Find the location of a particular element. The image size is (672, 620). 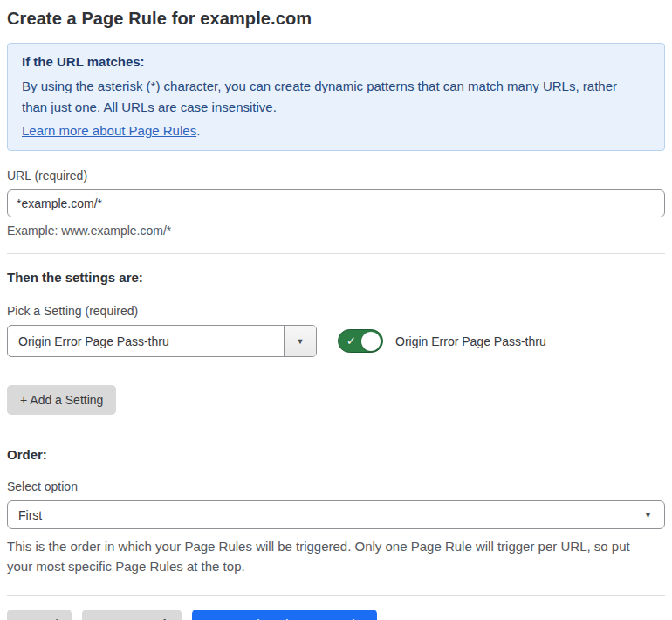

toggle-knob is located at coordinates (371, 341).